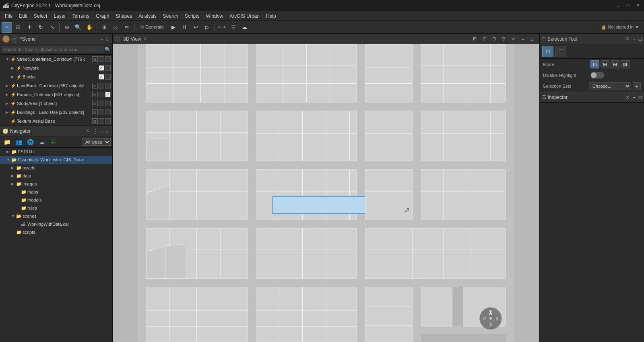 The height and width of the screenshot is (342, 644). What do you see at coordinates (627, 97) in the screenshot?
I see `inspector-close-btn: ✕` at bounding box center [627, 97].